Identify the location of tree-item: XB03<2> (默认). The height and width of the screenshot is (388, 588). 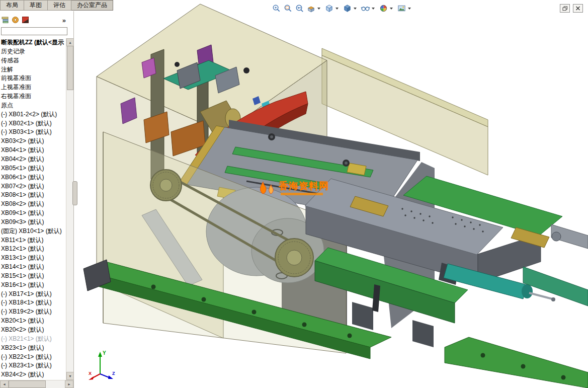
(33, 141).